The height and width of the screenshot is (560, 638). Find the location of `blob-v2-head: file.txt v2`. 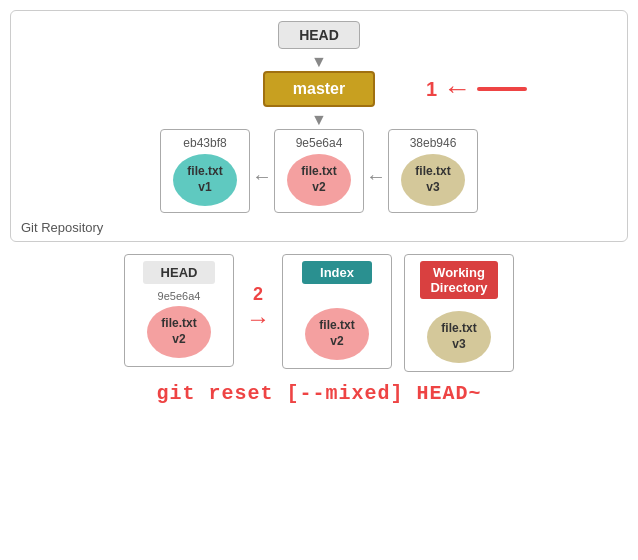

blob-v2-head: file.txt v2 is located at coordinates (179, 332).